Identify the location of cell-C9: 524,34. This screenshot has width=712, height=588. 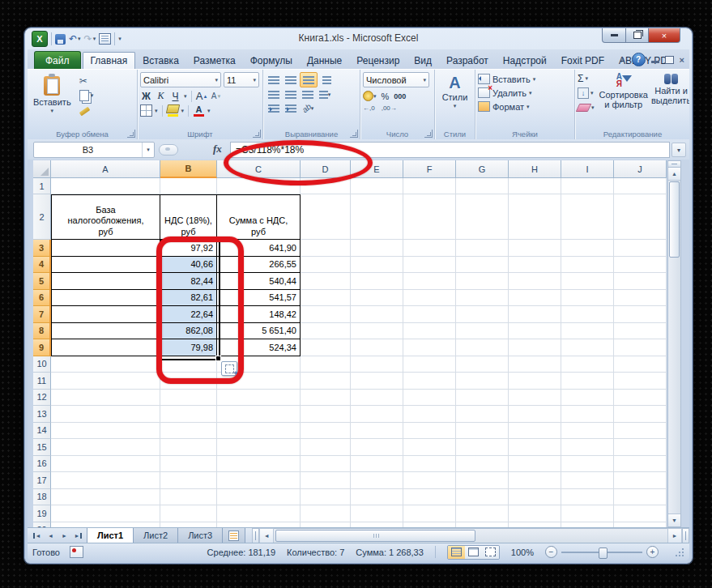
(259, 348).